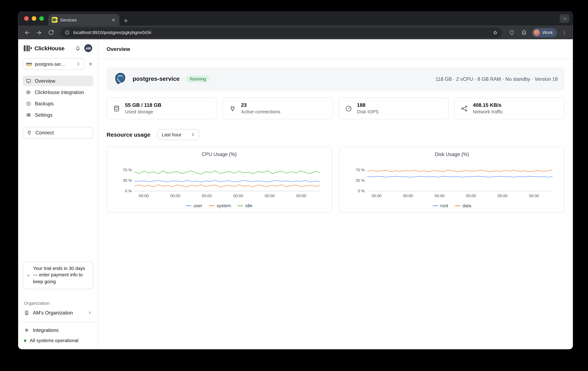 This screenshot has height=371, width=588. I want to click on clickhouse-bars-icon, so click(28, 92).